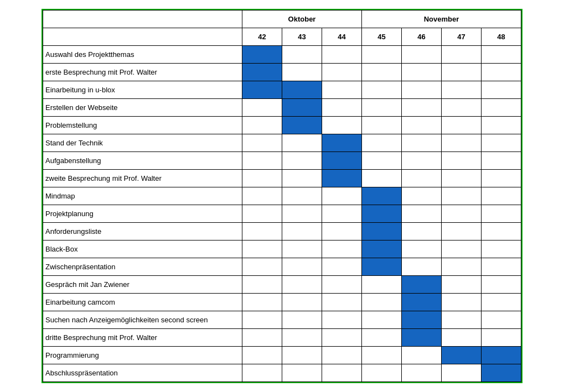 Image resolution: width=564 pixels, height=392 pixels. Describe the element at coordinates (282, 285) in the screenshot. I see `table-row: Gespräch mit Jan Zwiener` at that location.